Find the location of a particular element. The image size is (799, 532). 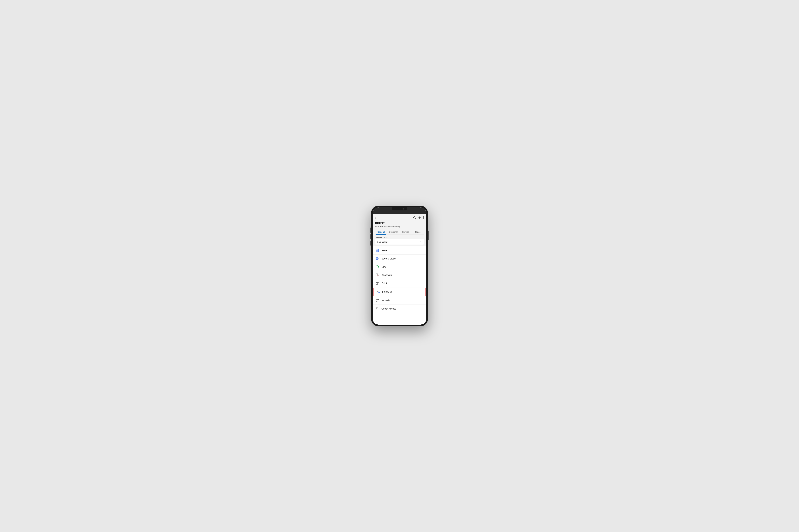

phone-screen: ‹ is located at coordinates (400, 266).